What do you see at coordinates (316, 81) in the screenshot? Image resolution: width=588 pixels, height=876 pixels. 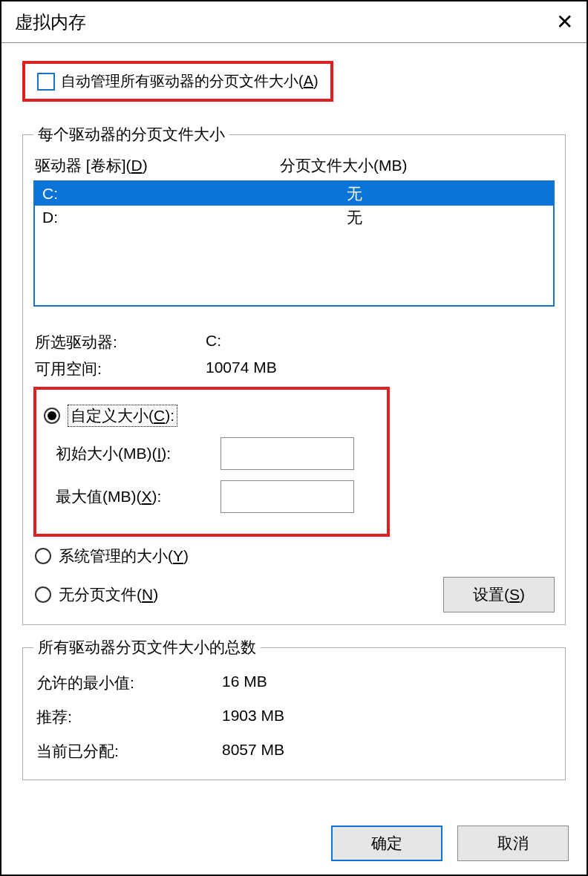 I see `auto-manage-label-suffix: )` at bounding box center [316, 81].